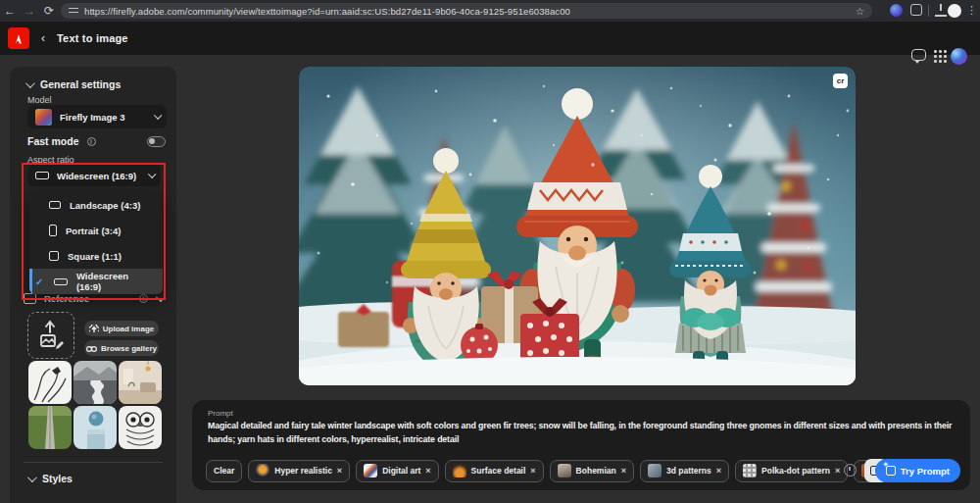  I want to click on toggle-knob, so click(152, 141).